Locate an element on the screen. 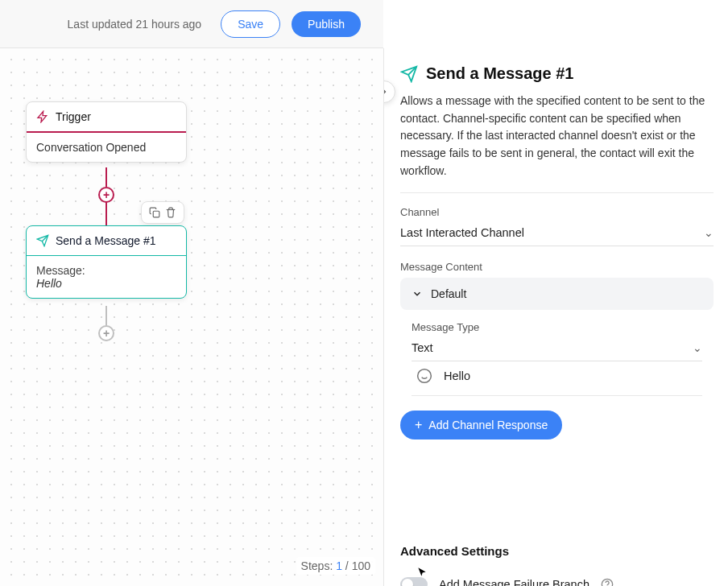 This screenshot has height=586, width=728. chevron-down-icon is located at coordinates (417, 294).